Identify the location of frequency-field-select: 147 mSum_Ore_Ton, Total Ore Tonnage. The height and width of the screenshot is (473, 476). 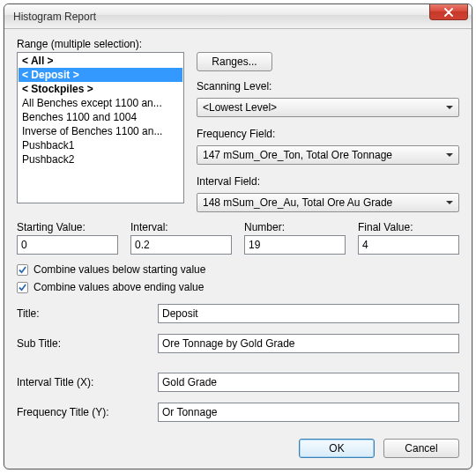
(328, 155).